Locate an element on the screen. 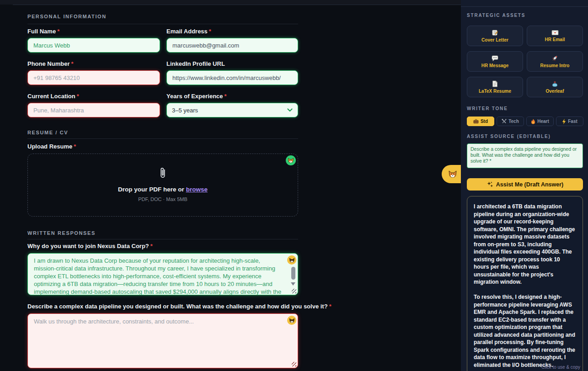 The image size is (588, 371). experience-select: 3–5 years is located at coordinates (232, 110).